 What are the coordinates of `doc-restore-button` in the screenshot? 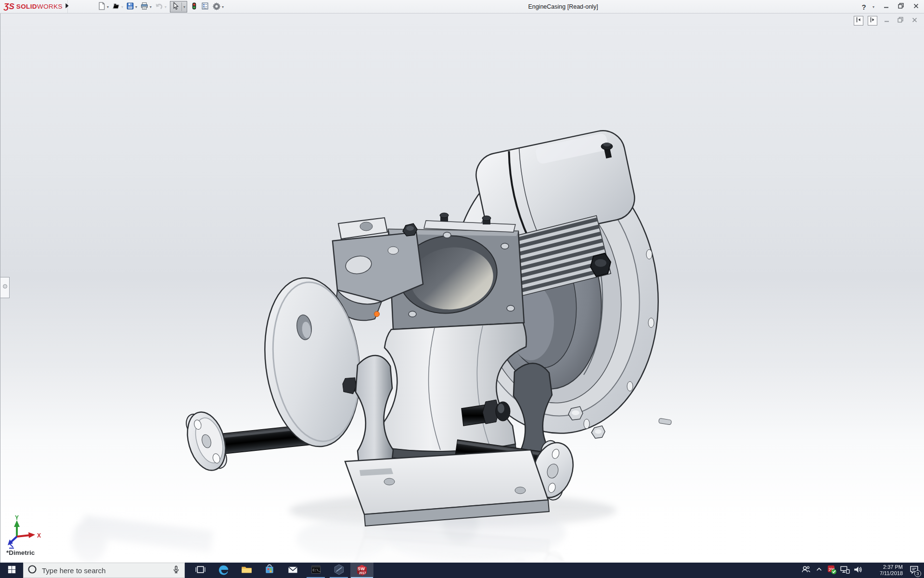 It's located at (900, 21).